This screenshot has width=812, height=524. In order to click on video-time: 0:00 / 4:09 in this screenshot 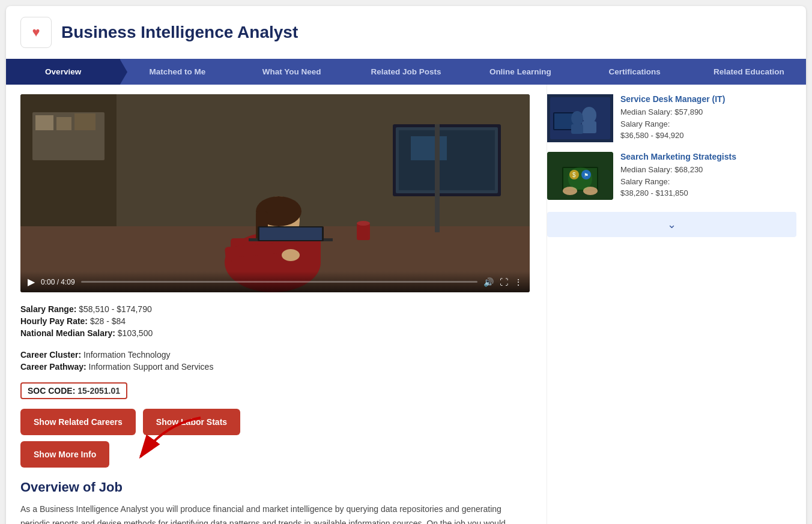, I will do `click(58, 282)`.